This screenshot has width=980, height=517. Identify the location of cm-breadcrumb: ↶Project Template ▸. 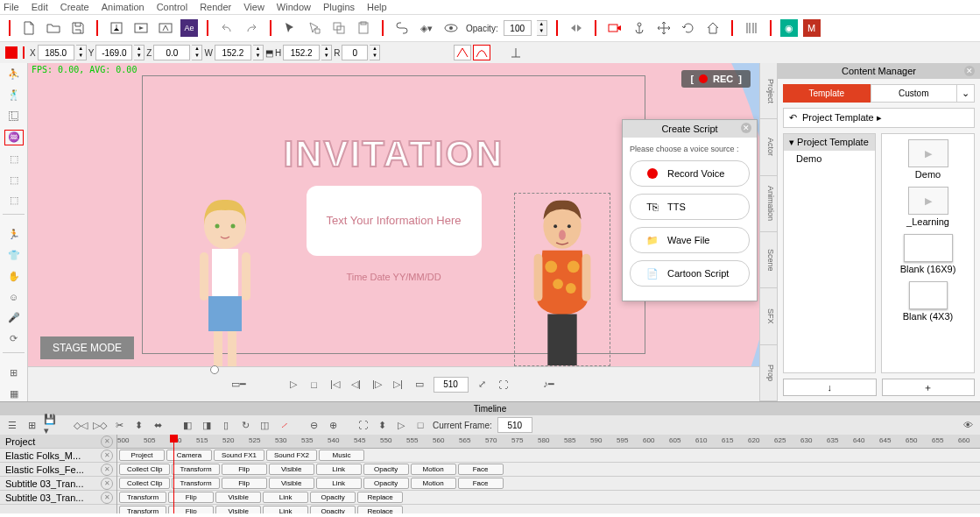
(879, 117).